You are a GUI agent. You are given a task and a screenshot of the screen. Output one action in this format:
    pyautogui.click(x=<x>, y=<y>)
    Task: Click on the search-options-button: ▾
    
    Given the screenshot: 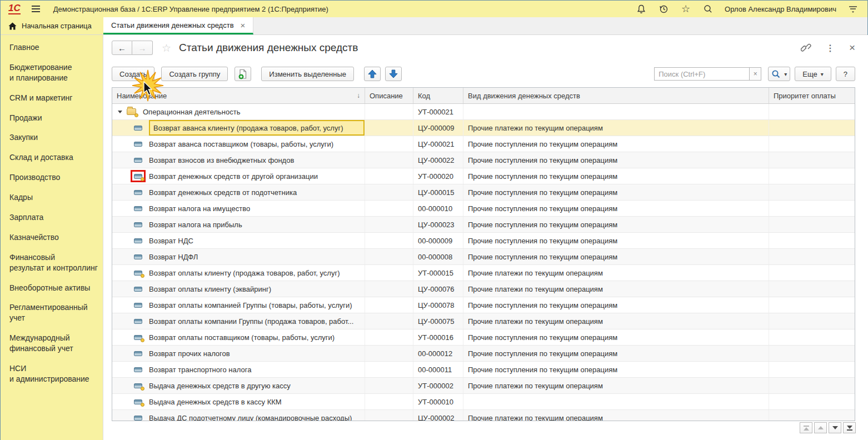 What is the action you would take?
    pyautogui.click(x=779, y=74)
    